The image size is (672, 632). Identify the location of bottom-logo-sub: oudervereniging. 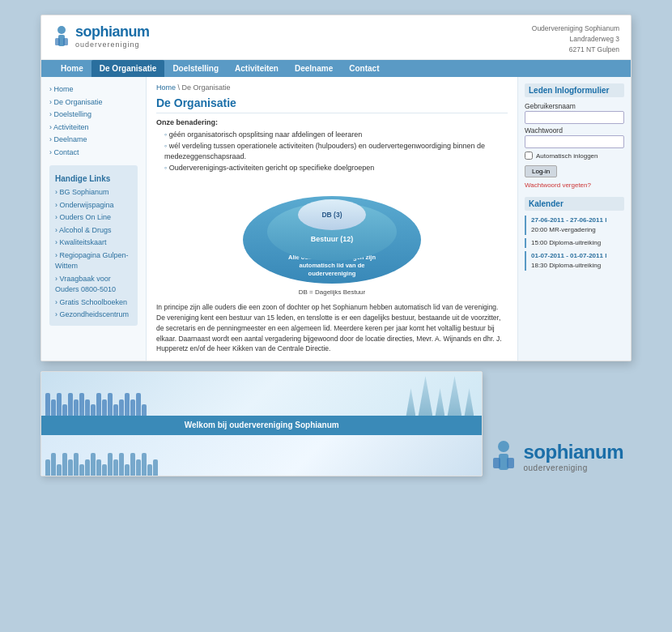
(573, 468).